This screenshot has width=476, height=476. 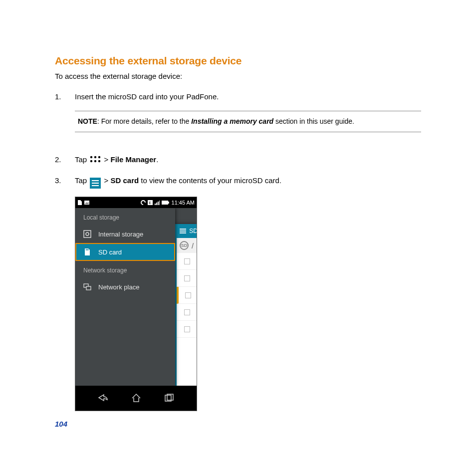 What do you see at coordinates (183, 203) in the screenshot?
I see `status-time: 11:45 AM` at bounding box center [183, 203].